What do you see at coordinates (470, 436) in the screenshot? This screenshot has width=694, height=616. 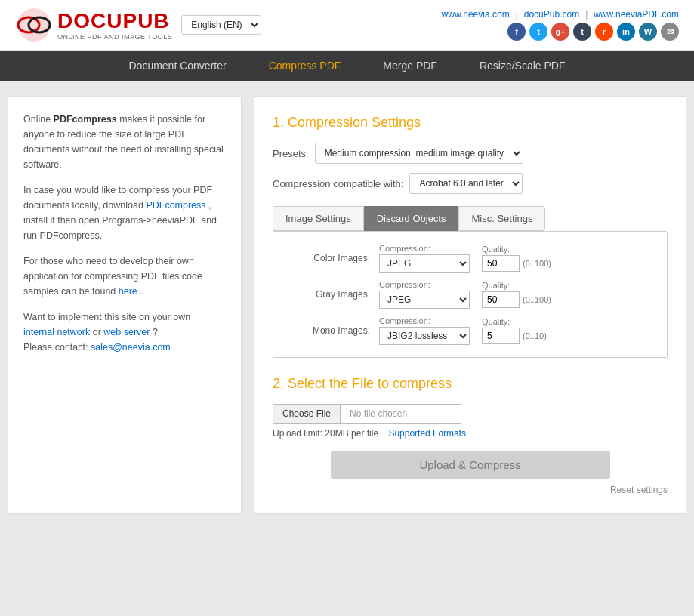 I see `file-section: 2. Select the File to compress Choose Fi…` at bounding box center [470, 436].